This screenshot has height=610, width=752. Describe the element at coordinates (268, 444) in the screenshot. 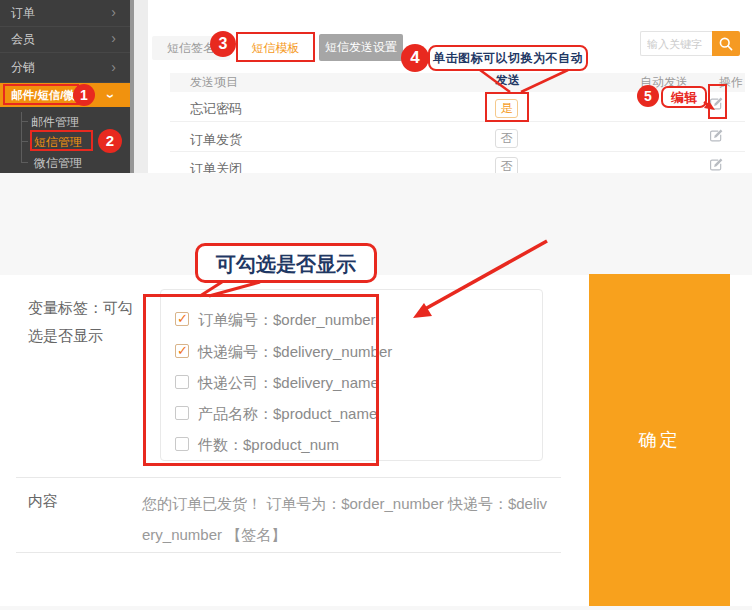

I see `checkbox-label: 件数：$product_num` at that location.